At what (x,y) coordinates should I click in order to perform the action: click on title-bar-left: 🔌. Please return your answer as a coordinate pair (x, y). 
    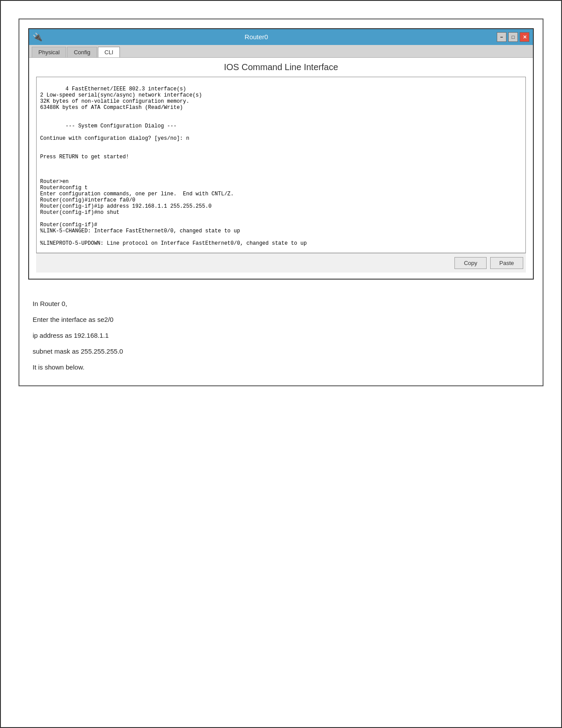
    Looking at the image, I should click on (37, 37).